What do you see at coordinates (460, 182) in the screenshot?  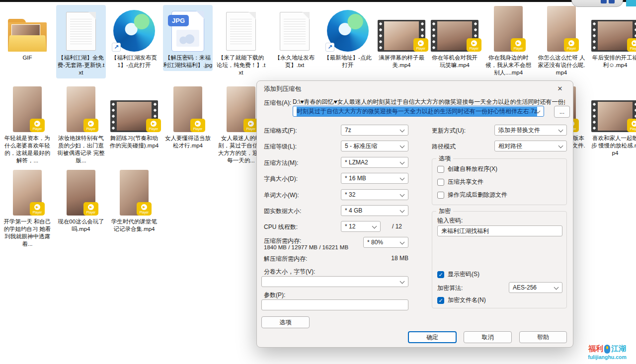 I see `shared-files-checkbox: 压缩共享文件` at bounding box center [460, 182].